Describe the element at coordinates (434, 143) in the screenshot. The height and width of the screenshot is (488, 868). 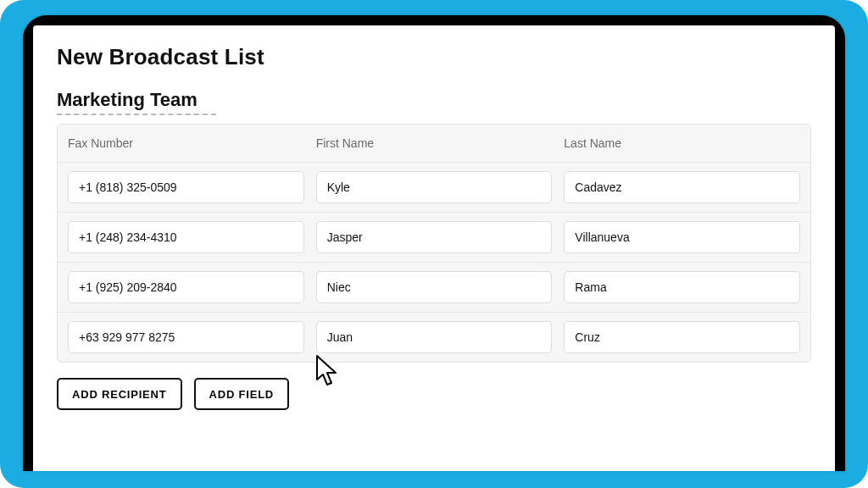
I see `column-header-first-name: First Name` at that location.